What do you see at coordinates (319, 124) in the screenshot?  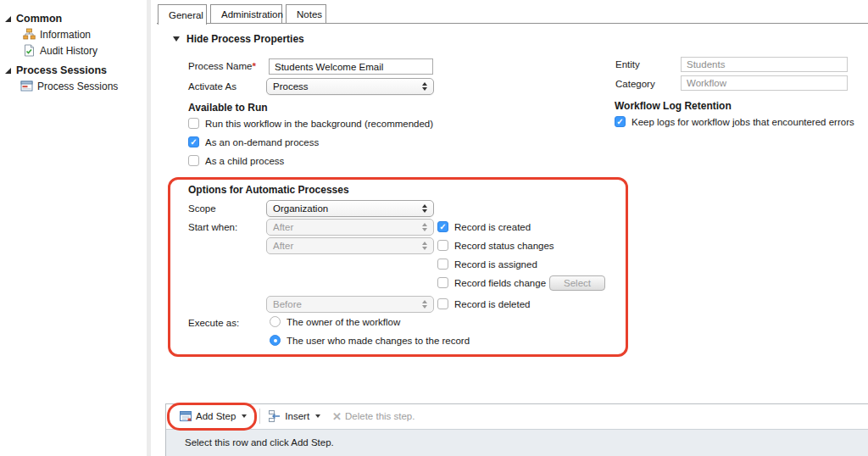 I see `checkbox-label: Run this workflow in the background (rec…` at bounding box center [319, 124].